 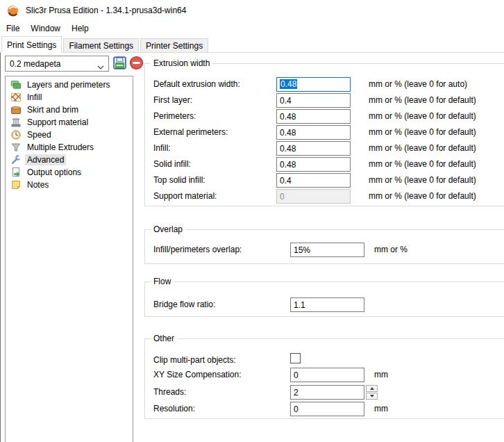 What do you see at coordinates (54, 172) in the screenshot?
I see `tree-item-label: Output options` at bounding box center [54, 172].